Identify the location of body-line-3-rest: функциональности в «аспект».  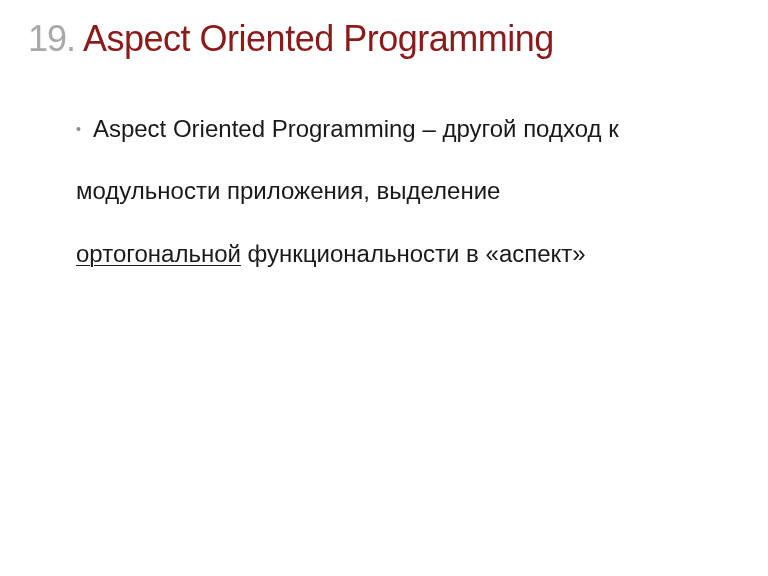
(414, 254).